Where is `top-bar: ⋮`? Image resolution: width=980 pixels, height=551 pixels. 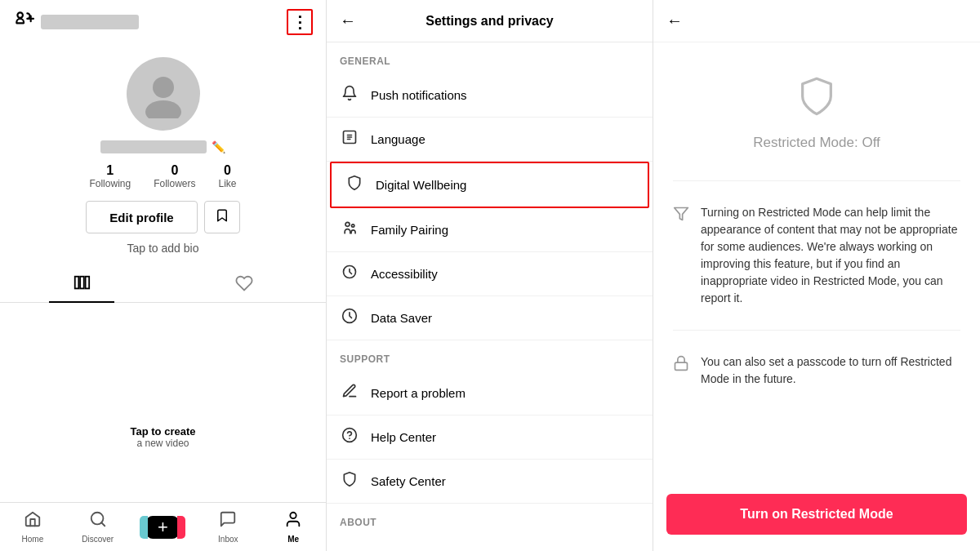 top-bar: ⋮ is located at coordinates (163, 22).